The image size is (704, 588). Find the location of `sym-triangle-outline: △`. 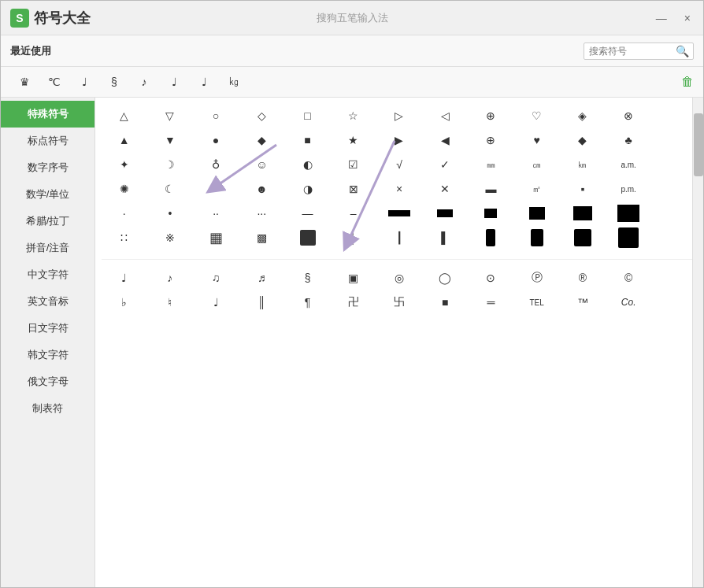

sym-triangle-outline: △ is located at coordinates (124, 116).